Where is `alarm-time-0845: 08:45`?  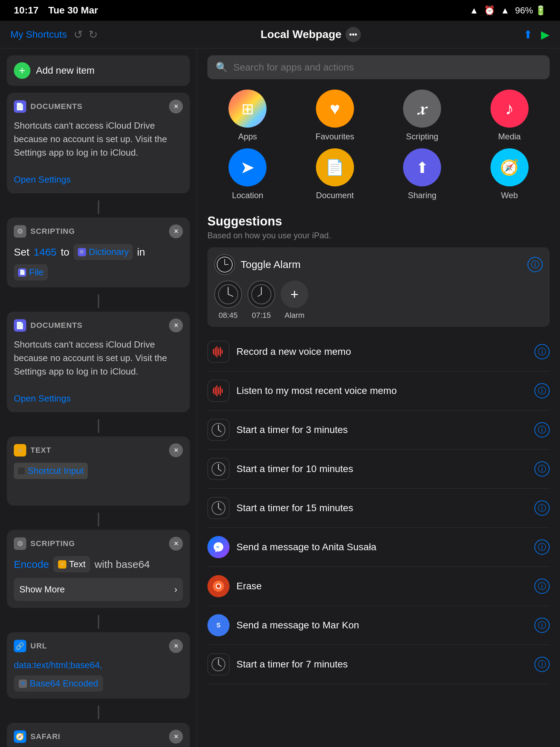
alarm-time-0845: 08:45 is located at coordinates (228, 300).